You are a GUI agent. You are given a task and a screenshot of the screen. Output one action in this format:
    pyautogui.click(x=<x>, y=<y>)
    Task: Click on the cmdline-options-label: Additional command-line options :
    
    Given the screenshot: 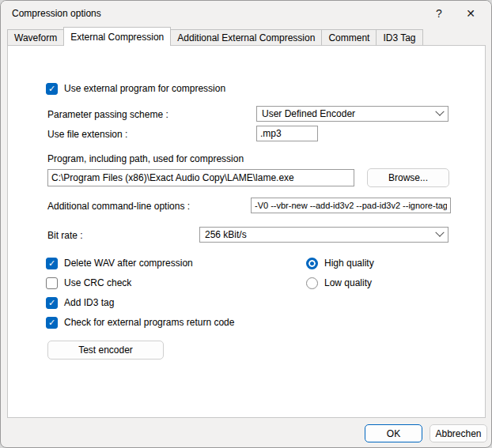 What is the action you would take?
    pyautogui.click(x=119, y=206)
    